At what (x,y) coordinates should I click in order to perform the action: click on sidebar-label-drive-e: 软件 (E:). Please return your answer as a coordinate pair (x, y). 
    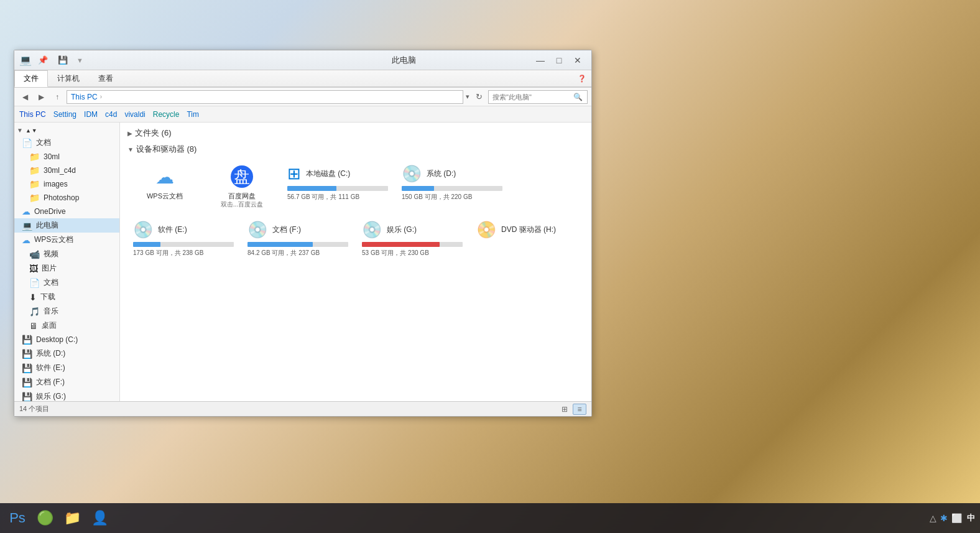
    Looking at the image, I should click on (51, 368).